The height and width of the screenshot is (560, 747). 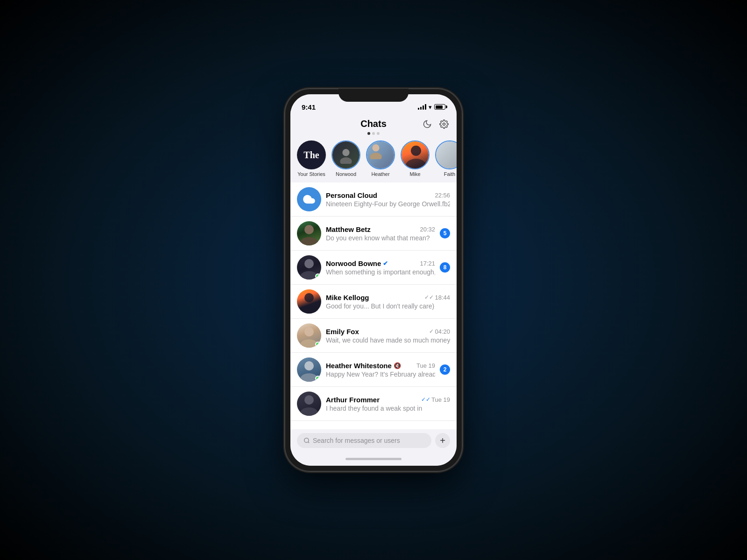 What do you see at coordinates (369, 133) in the screenshot?
I see `dot-active` at bounding box center [369, 133].